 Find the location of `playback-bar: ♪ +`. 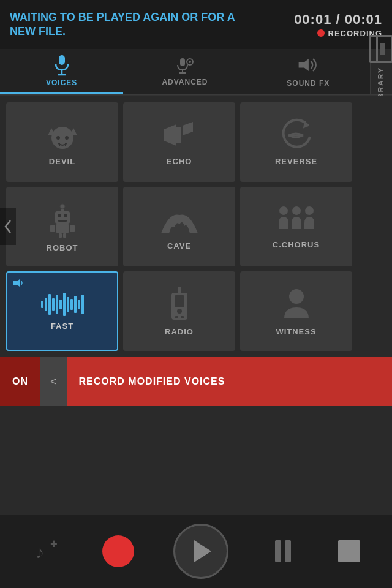

playback-bar: ♪ + is located at coordinates (196, 551).